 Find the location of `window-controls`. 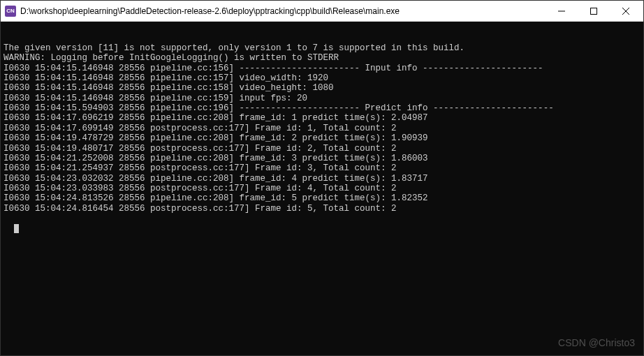

window-controls is located at coordinates (594, 11).